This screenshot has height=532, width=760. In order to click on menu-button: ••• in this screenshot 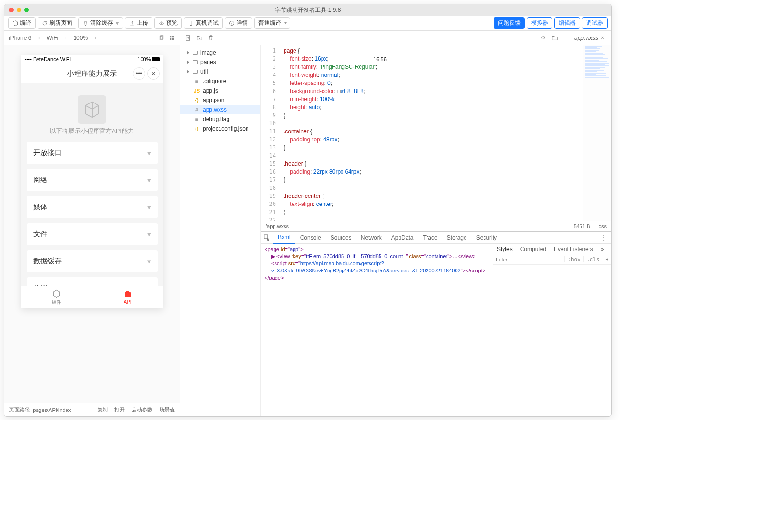, I will do `click(139, 74)`.